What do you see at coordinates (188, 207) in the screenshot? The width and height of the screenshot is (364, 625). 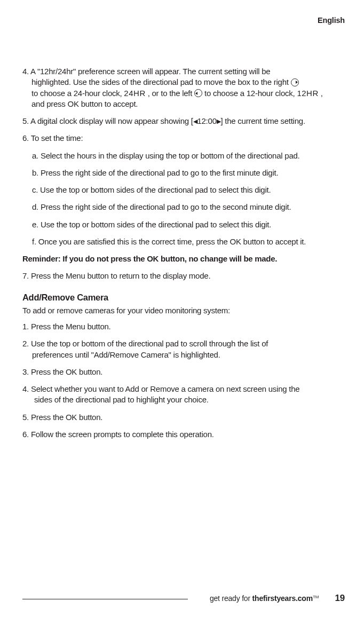 I see `step-6d: d. Press the right side of the direction…` at bounding box center [188, 207].